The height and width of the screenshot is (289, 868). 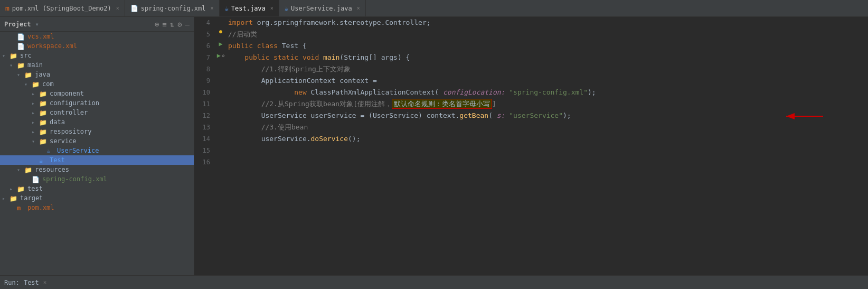 What do you see at coordinates (37, 24) in the screenshot?
I see `sidebar-dropdown-icon: ▾` at bounding box center [37, 24].